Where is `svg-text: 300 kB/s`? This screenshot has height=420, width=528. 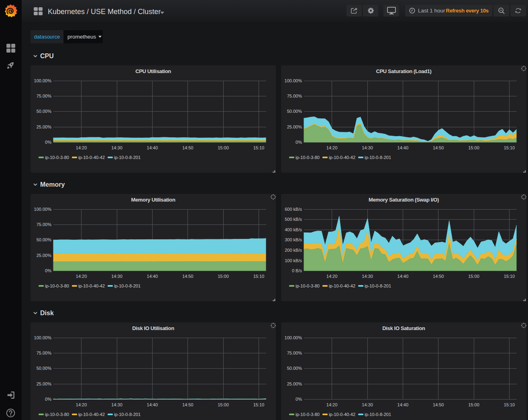 svg-text: 300 kB/s is located at coordinates (293, 240).